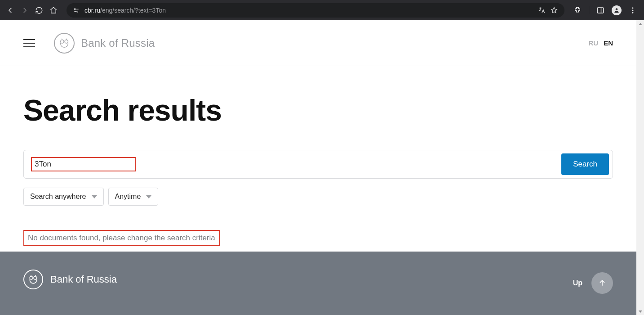 Image resolution: width=644 pixels, height=315 pixels. I want to click on sidepanel-icon, so click(600, 10).